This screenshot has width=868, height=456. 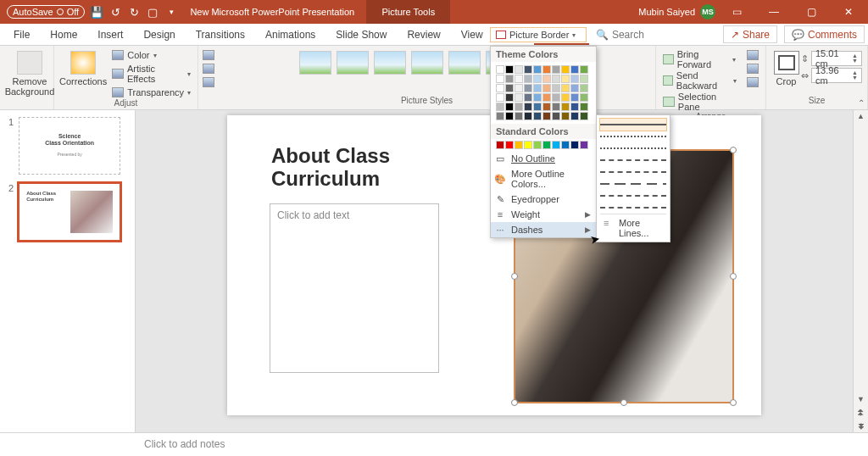 I want to click on tab-slideshow: Slide Show, so click(x=361, y=34).